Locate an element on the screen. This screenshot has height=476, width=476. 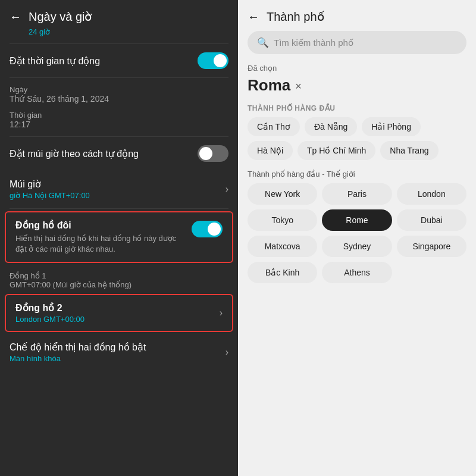
left-header: ← Ngày và giờ is located at coordinates (119, 13).